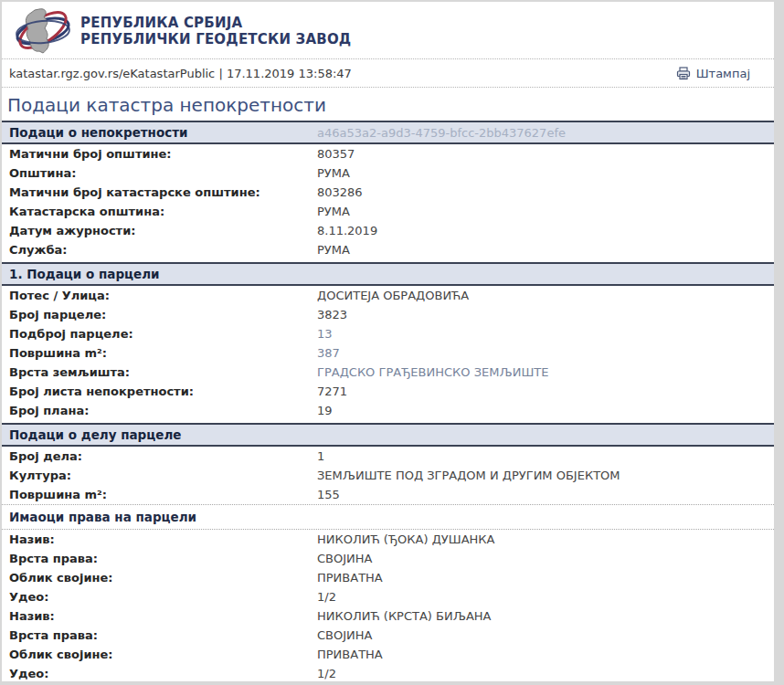 The image size is (784, 685). I want to click on field-label: Служба:, so click(163, 250).